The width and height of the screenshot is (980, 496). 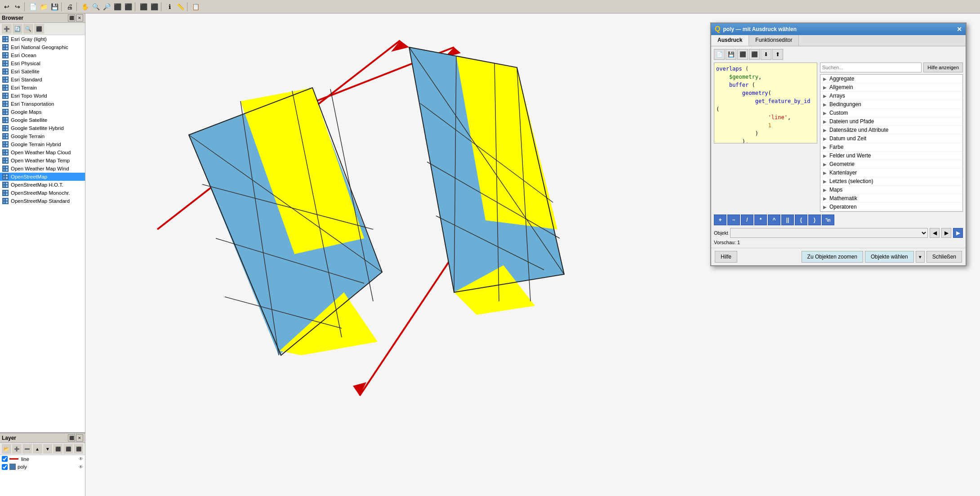 What do you see at coordinates (18, 29) in the screenshot?
I see `browser-refresh-btn: 🔄` at bounding box center [18, 29].